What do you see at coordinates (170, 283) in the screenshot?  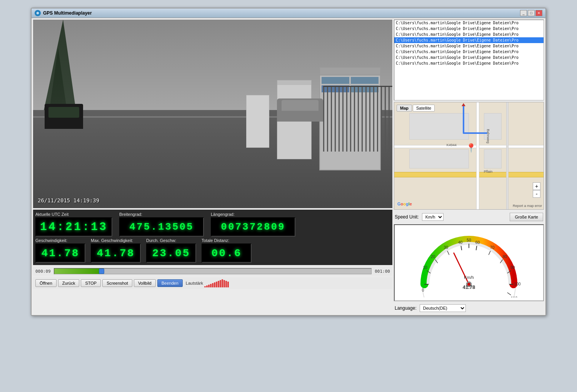 I see `exit-button: Beenden` at bounding box center [170, 283].